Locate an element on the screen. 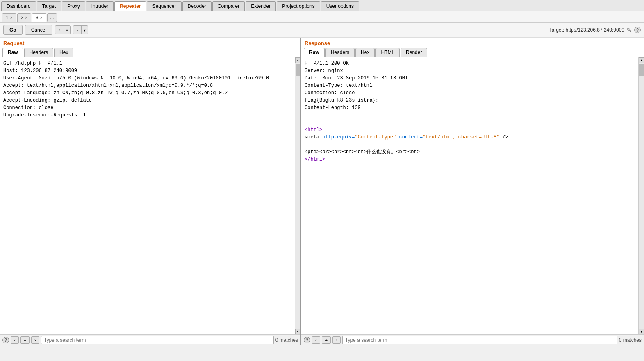  response-search-bar: ? ‹ + › 0 matches is located at coordinates (473, 340).